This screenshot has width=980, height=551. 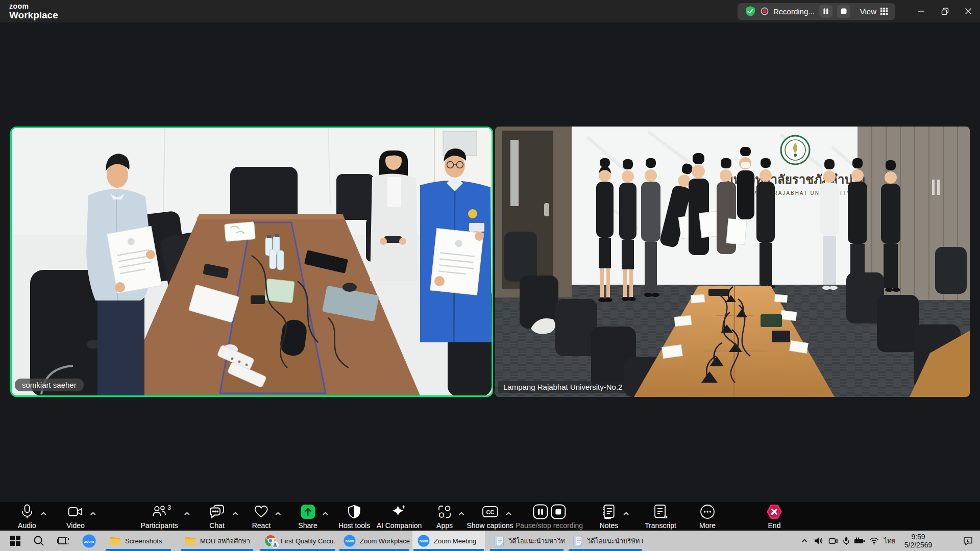 What do you see at coordinates (235, 513) in the screenshot?
I see `chat-options-chevron` at bounding box center [235, 513].